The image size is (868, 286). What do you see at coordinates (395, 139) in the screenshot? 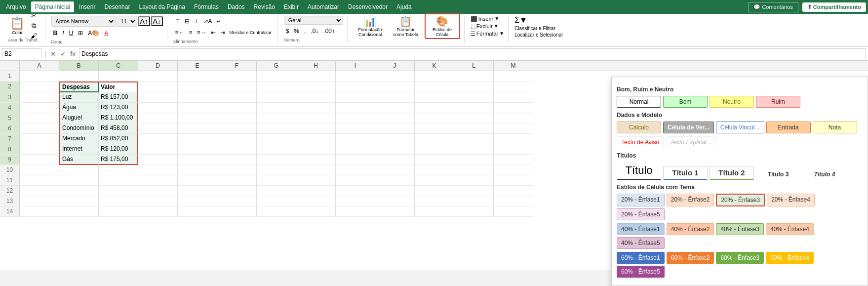
I see `cell-j7` at bounding box center [395, 139].